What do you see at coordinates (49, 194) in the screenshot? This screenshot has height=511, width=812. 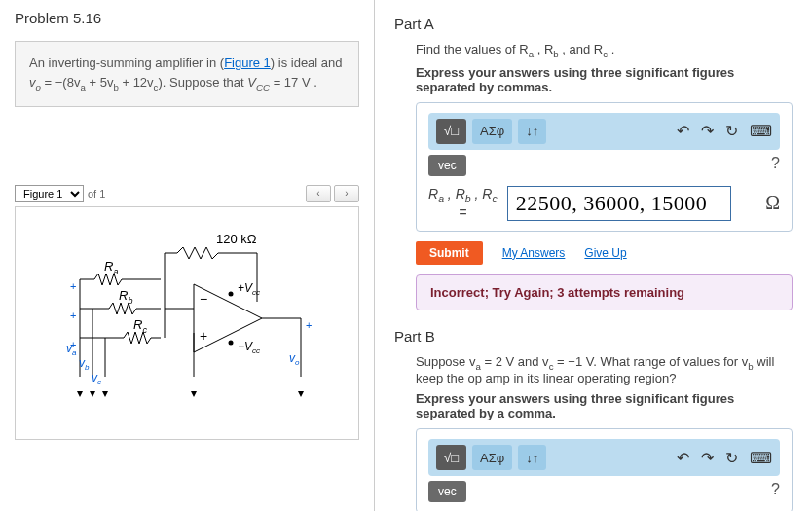 I see `figure-select: Figure 1` at bounding box center [49, 194].